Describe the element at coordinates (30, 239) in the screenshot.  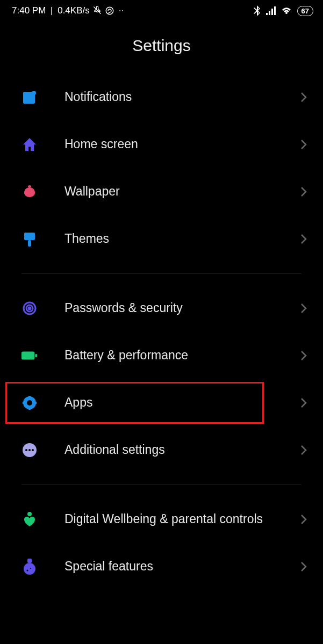
I see `themes-icon` at that location.